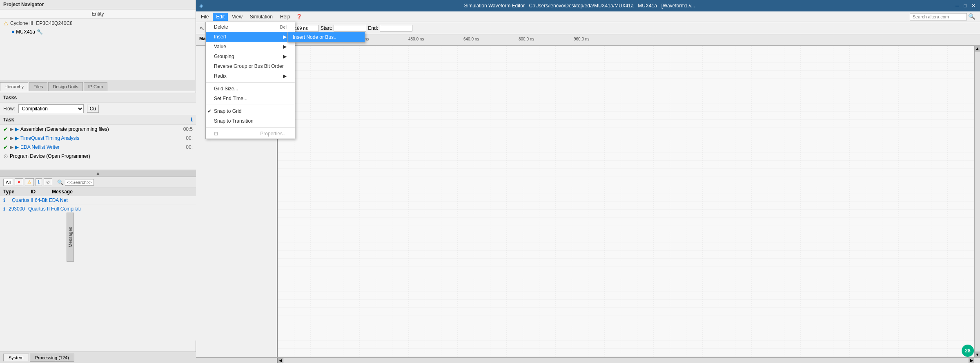 The image size is (980, 363). I want to click on waveform-app-icon: ◈, so click(201, 6).